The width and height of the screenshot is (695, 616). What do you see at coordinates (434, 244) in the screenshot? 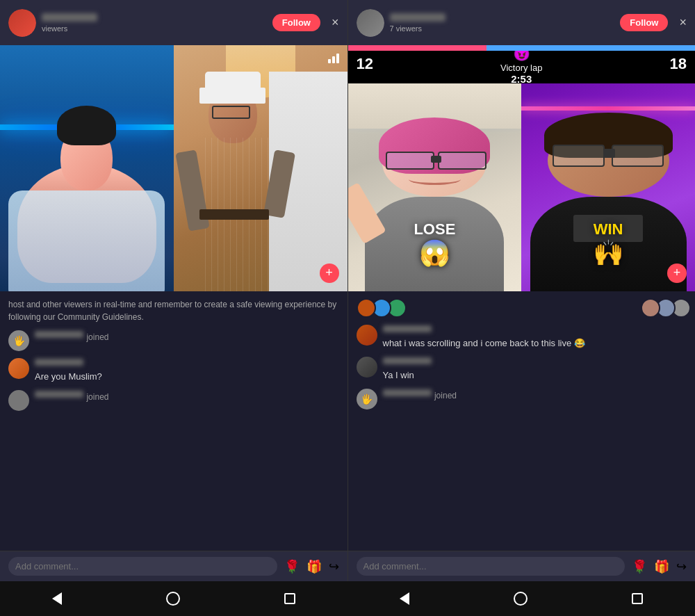
I see `lose-overlay: LOSE 😱` at bounding box center [434, 244].